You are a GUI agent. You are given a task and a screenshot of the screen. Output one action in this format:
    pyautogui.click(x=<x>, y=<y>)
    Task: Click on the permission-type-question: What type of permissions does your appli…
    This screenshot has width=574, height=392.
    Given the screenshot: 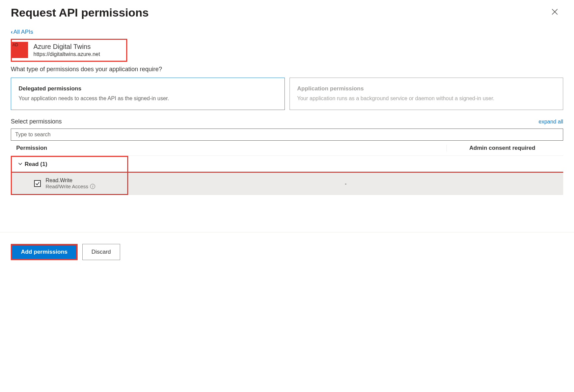 What is the action you would take?
    pyautogui.click(x=287, y=69)
    